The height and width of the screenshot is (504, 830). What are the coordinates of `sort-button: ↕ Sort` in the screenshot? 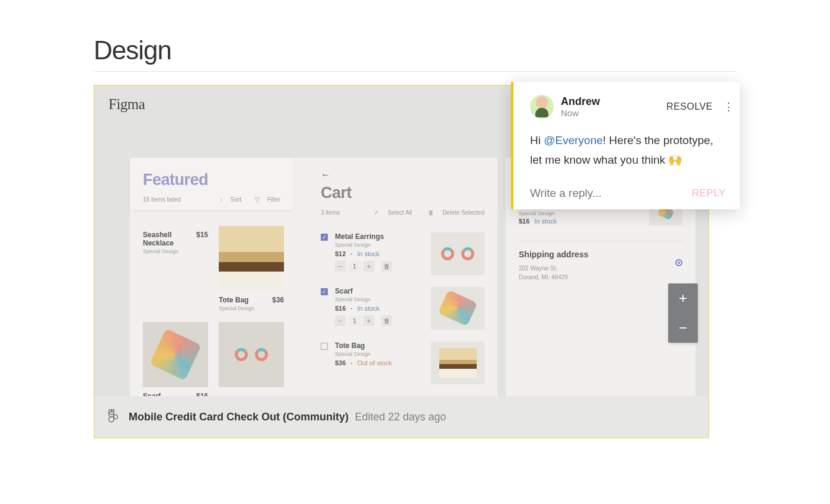 It's located at (228, 199).